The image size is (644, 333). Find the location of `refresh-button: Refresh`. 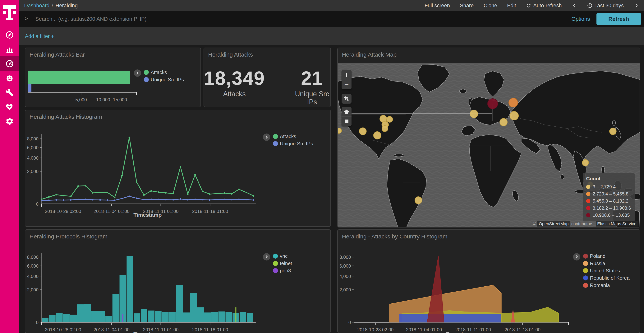

refresh-button: Refresh is located at coordinates (619, 19).